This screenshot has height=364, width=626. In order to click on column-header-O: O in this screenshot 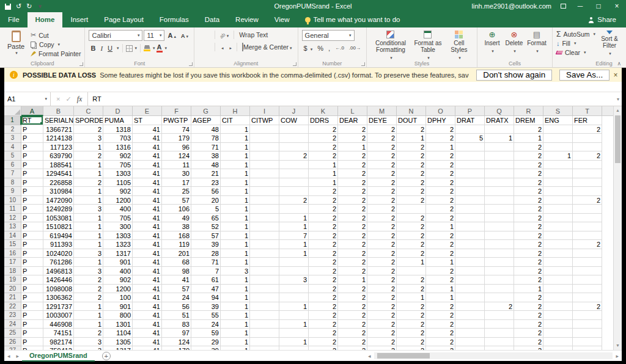, I will do `click(441, 111)`.